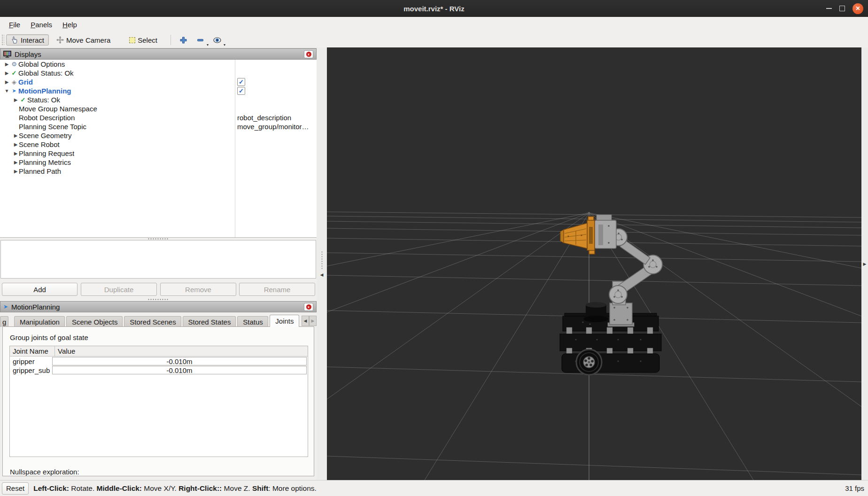 The height and width of the screenshot is (496, 868). What do you see at coordinates (159, 370) in the screenshot?
I see `table-row-gripper-sub: gripper_sub -0.010m` at bounding box center [159, 370].